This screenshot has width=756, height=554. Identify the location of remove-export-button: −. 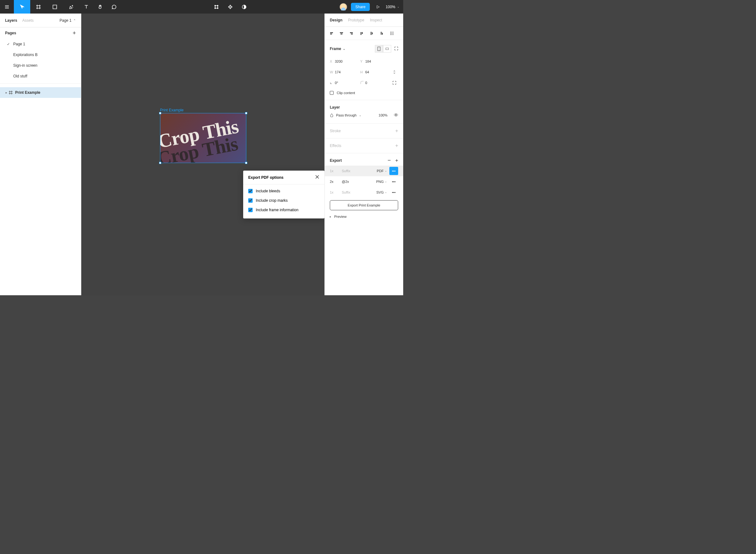
(389, 160).